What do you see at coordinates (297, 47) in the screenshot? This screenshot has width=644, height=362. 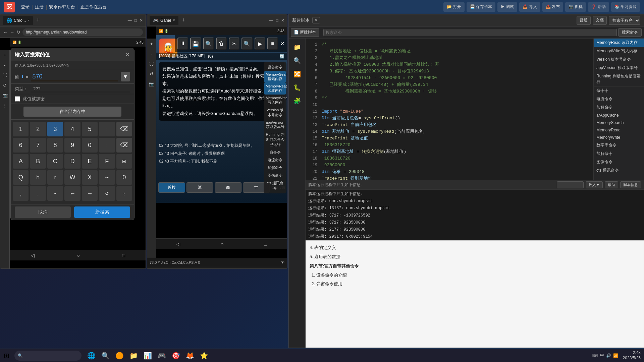 I see `sidebar-file-icon: 📁` at bounding box center [297, 47].